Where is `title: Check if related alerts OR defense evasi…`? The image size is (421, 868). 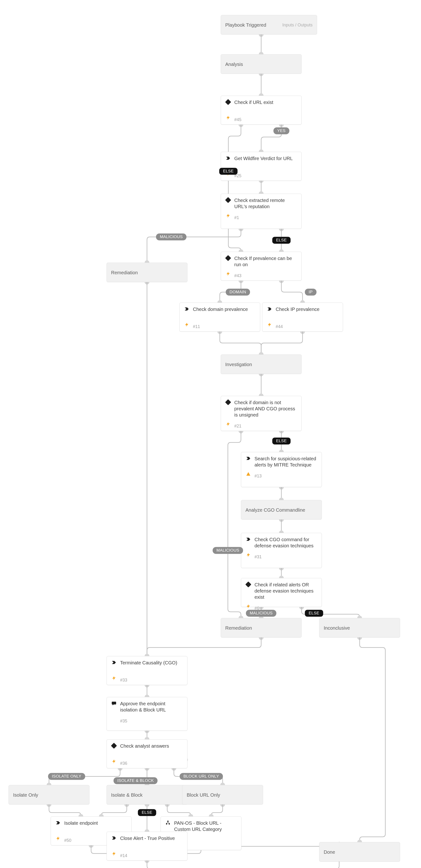
title: Check if related alerts OR defense evasi… is located at coordinates (286, 591).